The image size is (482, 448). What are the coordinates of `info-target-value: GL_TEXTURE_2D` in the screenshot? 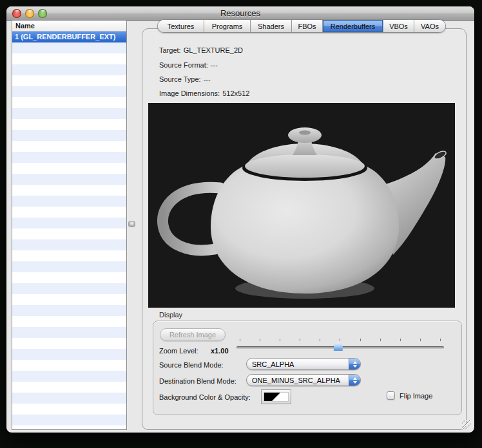 It's located at (213, 50).